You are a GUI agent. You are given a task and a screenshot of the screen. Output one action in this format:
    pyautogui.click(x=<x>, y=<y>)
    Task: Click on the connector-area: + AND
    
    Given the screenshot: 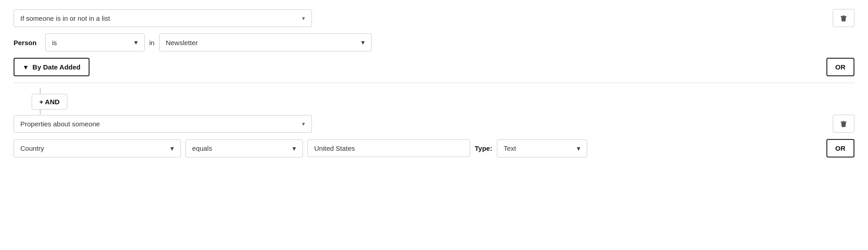 What is the action you would take?
    pyautogui.click(x=434, y=101)
    